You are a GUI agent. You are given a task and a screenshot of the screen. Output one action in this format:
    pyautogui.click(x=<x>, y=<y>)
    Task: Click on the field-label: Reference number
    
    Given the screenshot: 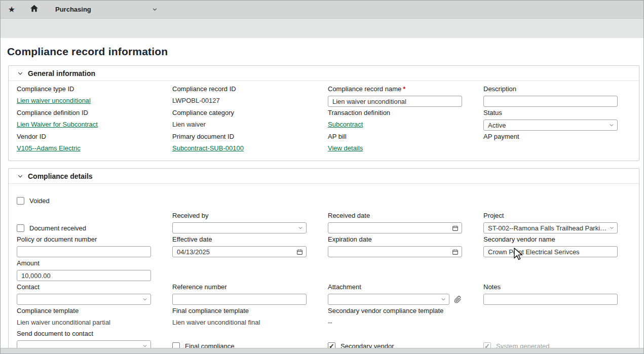 What is the action you would take?
    pyautogui.click(x=246, y=287)
    